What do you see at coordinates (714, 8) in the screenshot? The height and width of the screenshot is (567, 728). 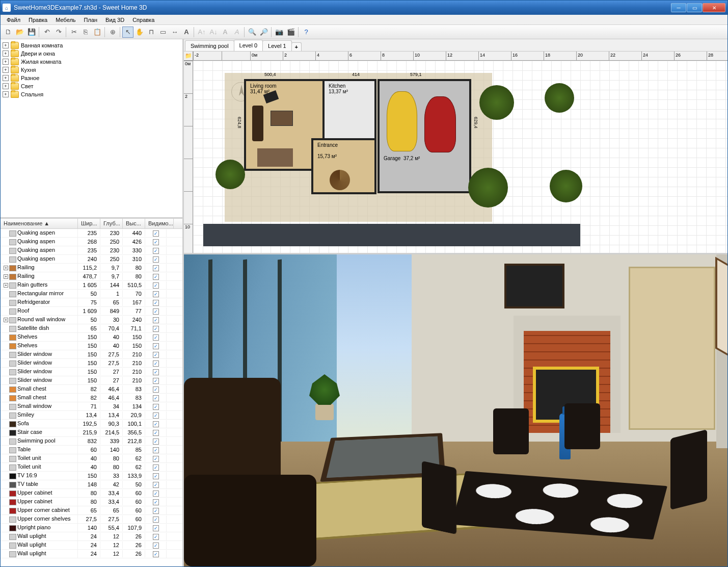 I see `close-button: ✕` at bounding box center [714, 8].